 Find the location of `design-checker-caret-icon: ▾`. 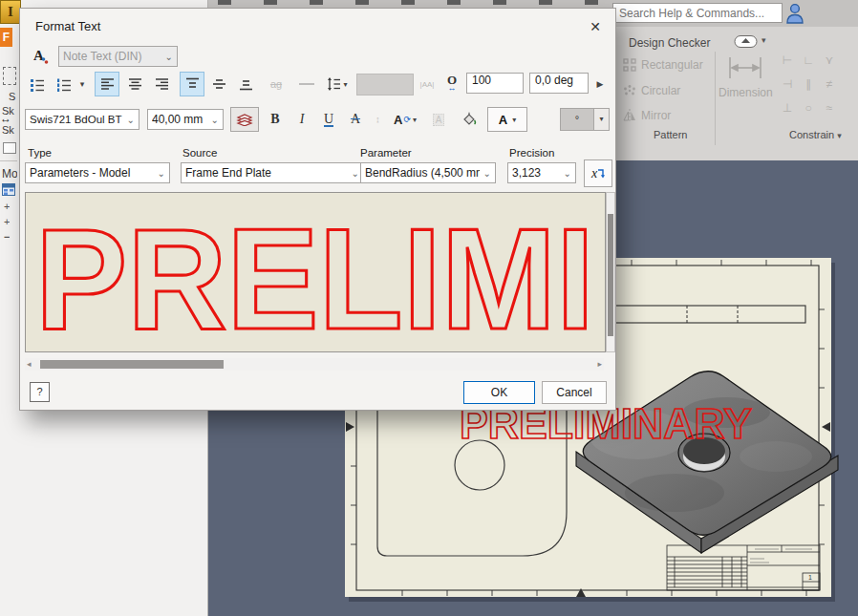

design-checker-caret-icon: ▾ is located at coordinates (764, 40).